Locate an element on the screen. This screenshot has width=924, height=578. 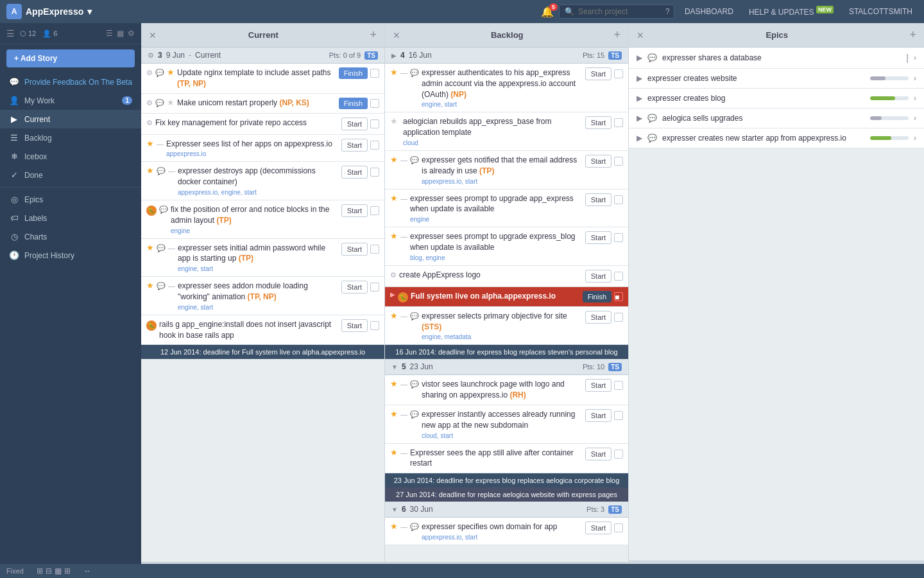
sidebar-item-my-work: 👤 My Work 1 is located at coordinates (71, 100).